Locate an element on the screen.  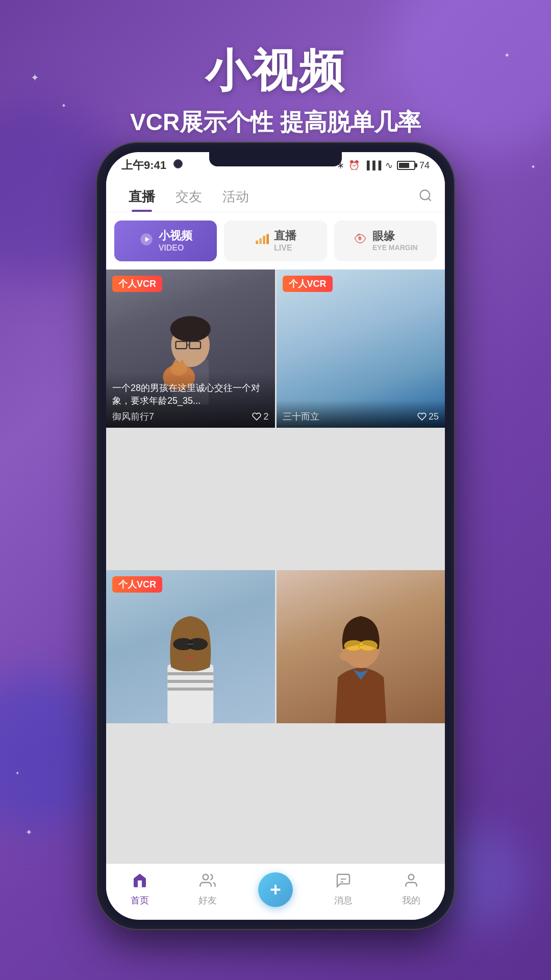
nav-messages: 消息 is located at coordinates (343, 889).